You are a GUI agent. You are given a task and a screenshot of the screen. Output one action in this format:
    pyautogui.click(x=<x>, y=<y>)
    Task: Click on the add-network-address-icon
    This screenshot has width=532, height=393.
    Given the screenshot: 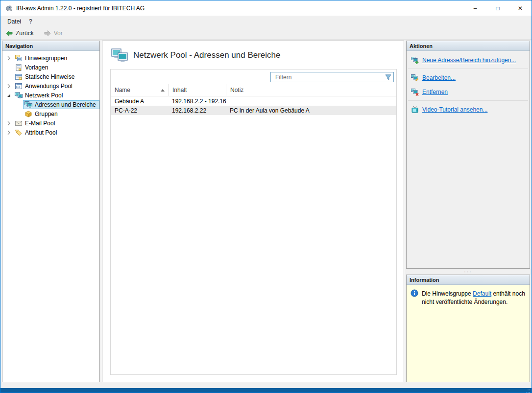 What is the action you would take?
    pyautogui.click(x=415, y=60)
    